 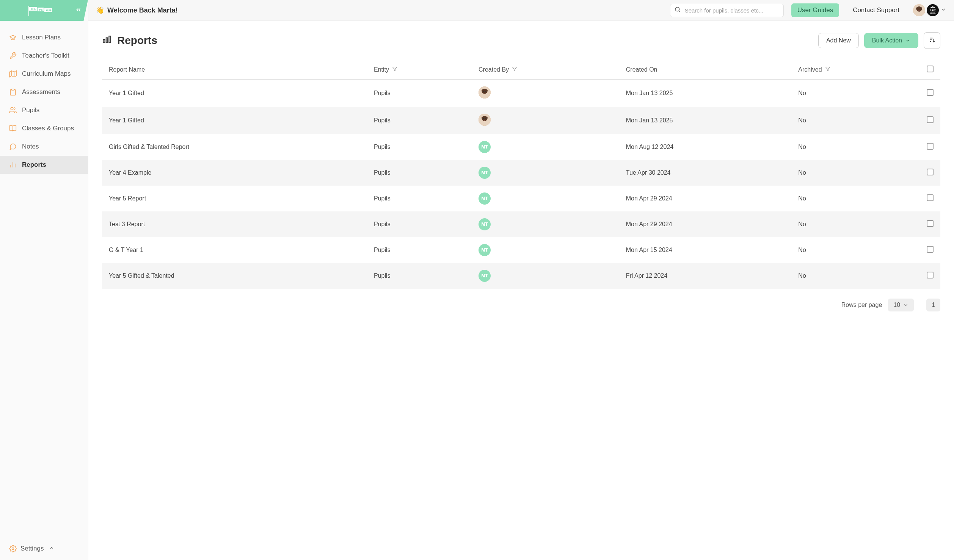 I want to click on bulk-action-button: Bulk Action, so click(x=891, y=41).